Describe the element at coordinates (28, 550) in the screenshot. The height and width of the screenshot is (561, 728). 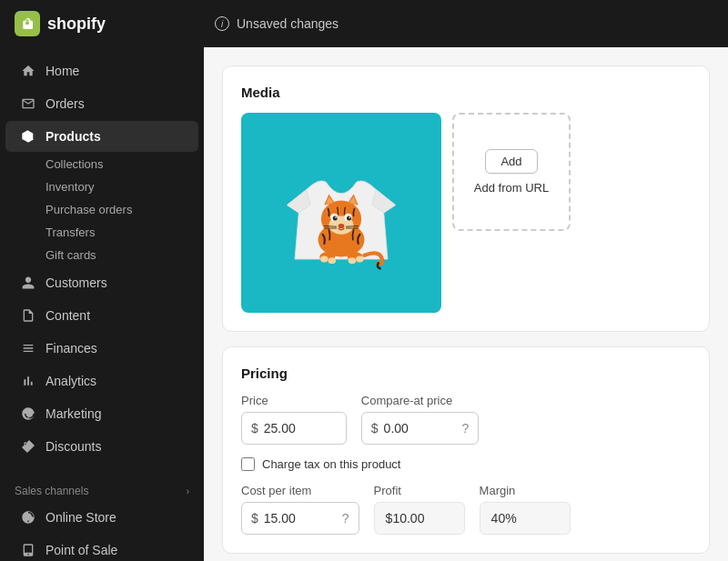
I see `pos-icon` at that location.